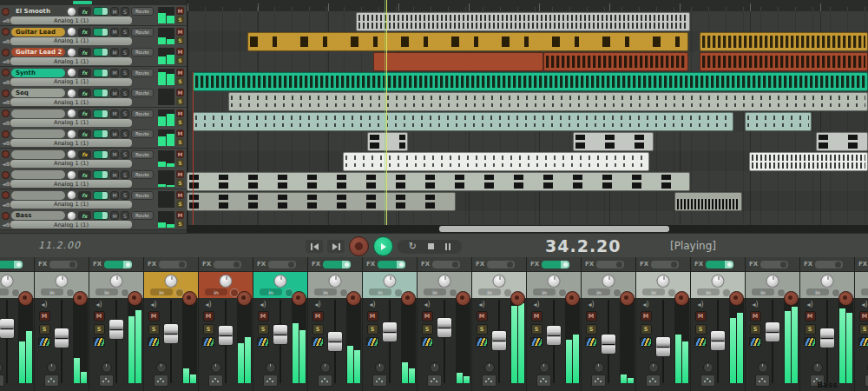  What do you see at coordinates (828, 324) in the screenshot?
I see `mixer-strip: FX in ◂) M S Bass` at bounding box center [828, 324].